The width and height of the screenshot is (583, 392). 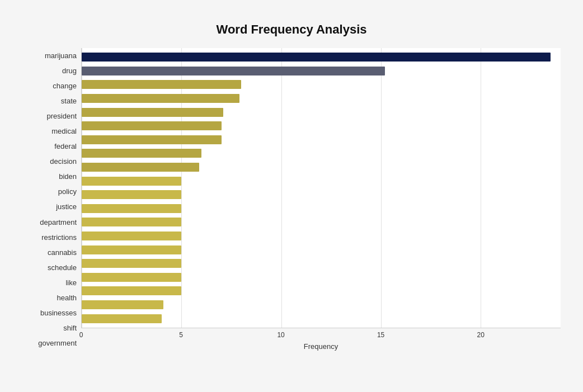 What do you see at coordinates (62, 253) in the screenshot?
I see `y-label: cannabis` at bounding box center [62, 253].